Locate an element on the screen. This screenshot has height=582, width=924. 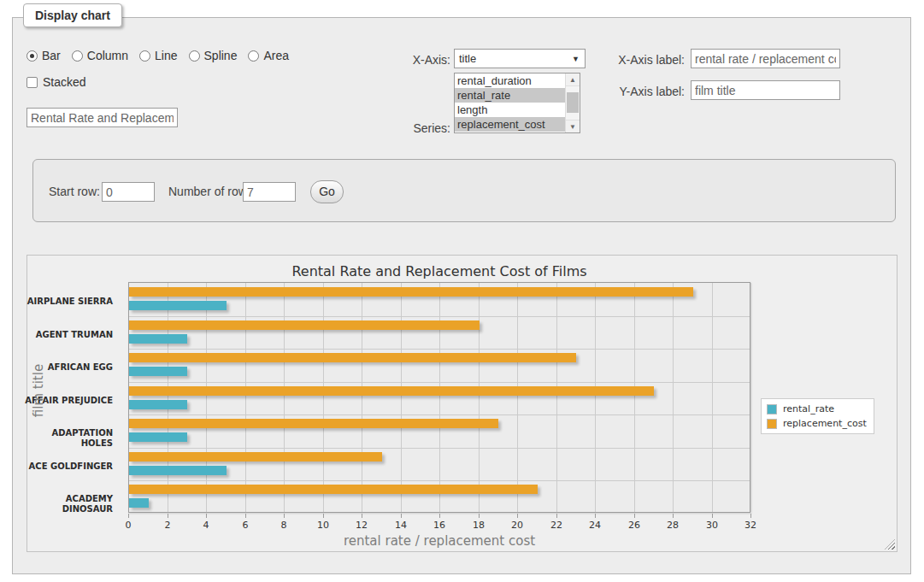
chart-type-radio-column: Column is located at coordinates (100, 56).